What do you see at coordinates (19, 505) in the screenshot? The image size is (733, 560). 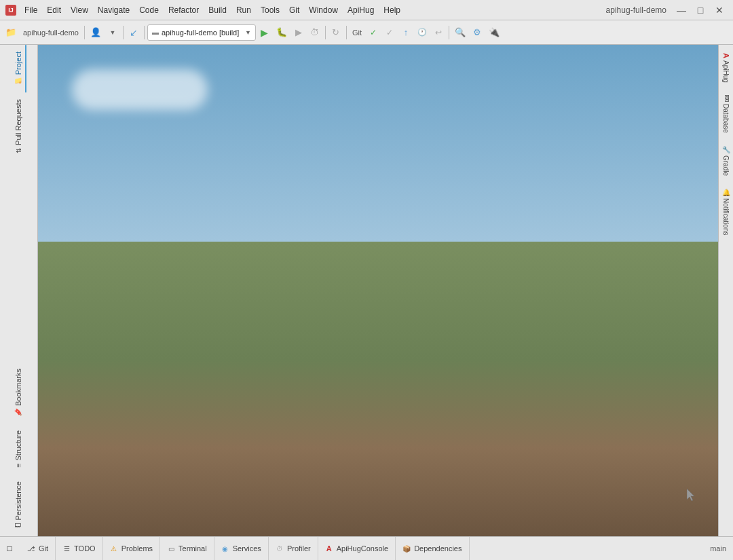 I see `sidebar-item-persistence: 🗃 Persistence` at bounding box center [19, 505].